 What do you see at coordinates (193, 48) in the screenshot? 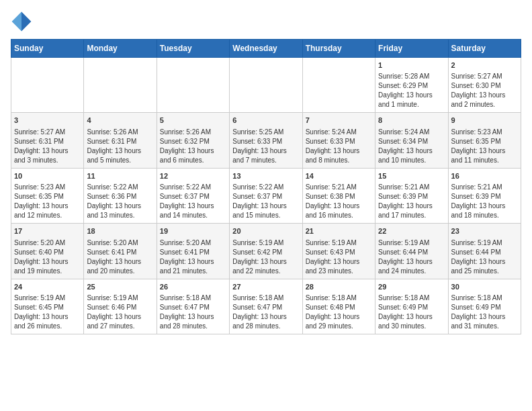
I see `column-header-tuesday: Tuesday` at bounding box center [193, 48].